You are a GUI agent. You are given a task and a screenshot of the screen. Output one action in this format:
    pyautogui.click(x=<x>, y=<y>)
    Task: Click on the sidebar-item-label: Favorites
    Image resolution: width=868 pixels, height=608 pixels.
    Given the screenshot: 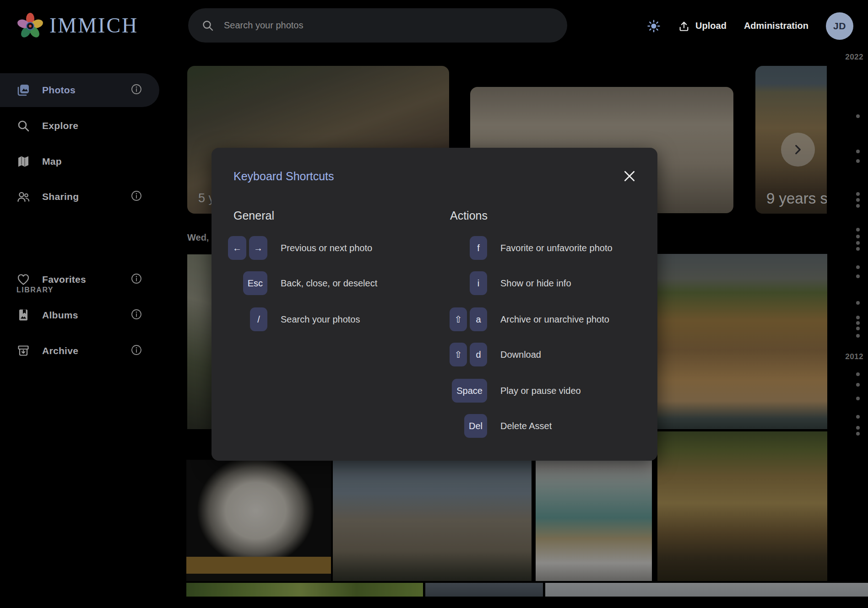 What is the action you would take?
    pyautogui.click(x=64, y=280)
    